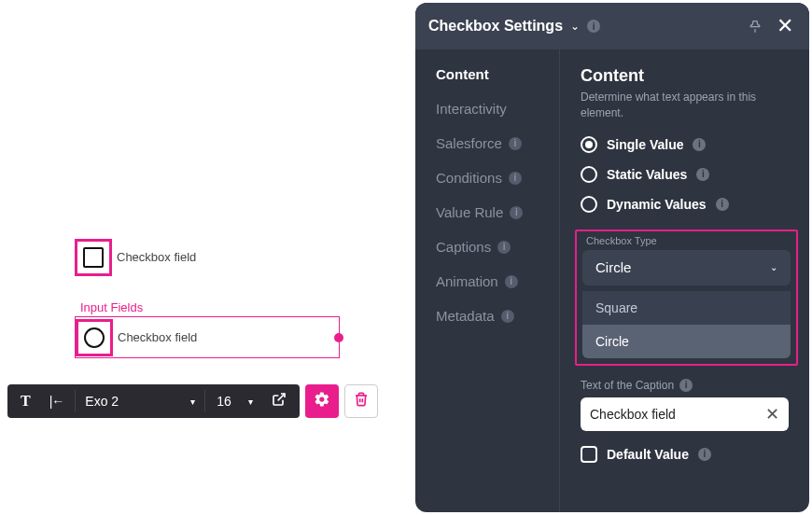 The width and height of the screenshot is (812, 515). I want to click on default-value-checkbox: Default Value i, so click(685, 454).